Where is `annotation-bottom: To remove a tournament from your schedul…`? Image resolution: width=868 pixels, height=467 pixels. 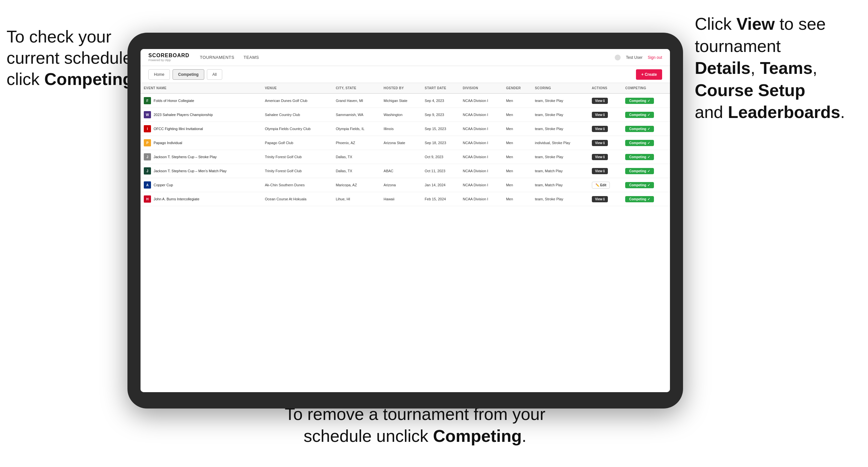
annotation-bottom: To remove a tournament from your schedul… is located at coordinates (415, 425).